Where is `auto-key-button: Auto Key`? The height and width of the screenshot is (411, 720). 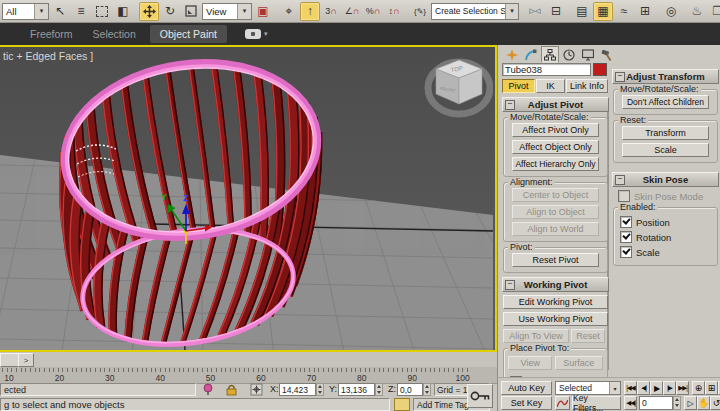
auto-key-button: Auto Key is located at coordinates (526, 388).